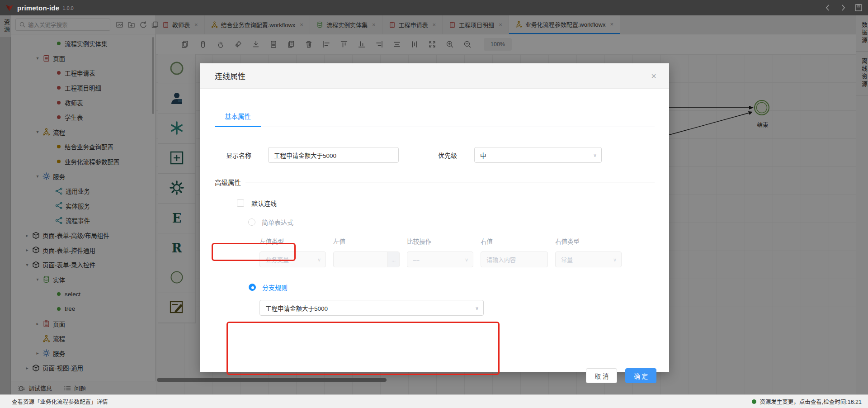  What do you see at coordinates (297, 308) in the screenshot?
I see `branch-rule-value: 工程申请金额大于5000` at bounding box center [297, 308].